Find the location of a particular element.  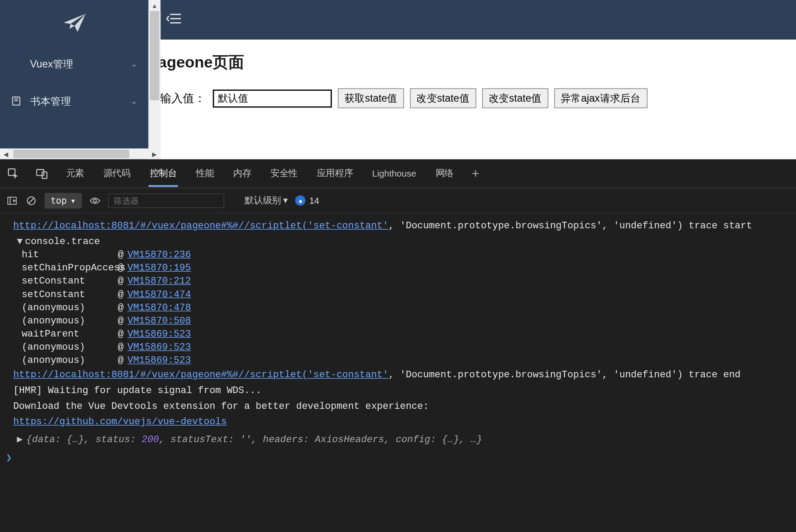

console-line: [HMR] Waiting for update signal from WDS… is located at coordinates (398, 391).